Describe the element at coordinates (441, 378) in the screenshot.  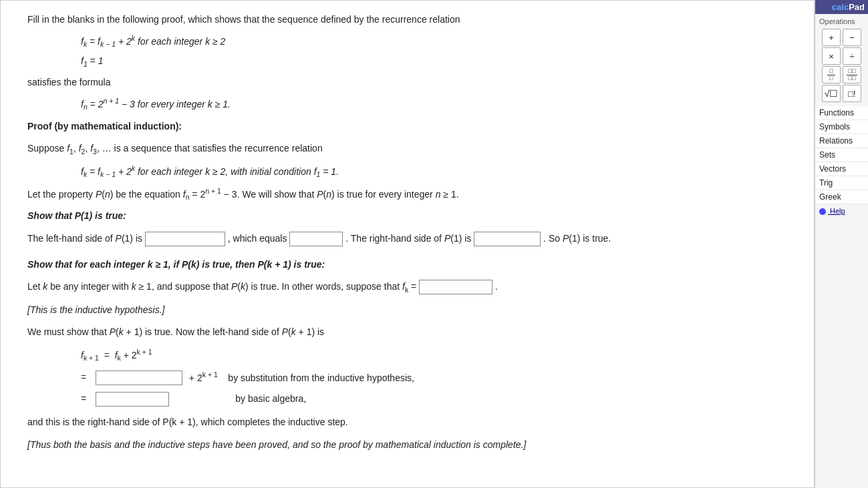
I see `equation-row-sub1: = + 2k + 1 by substitution from the indu…` at that location.